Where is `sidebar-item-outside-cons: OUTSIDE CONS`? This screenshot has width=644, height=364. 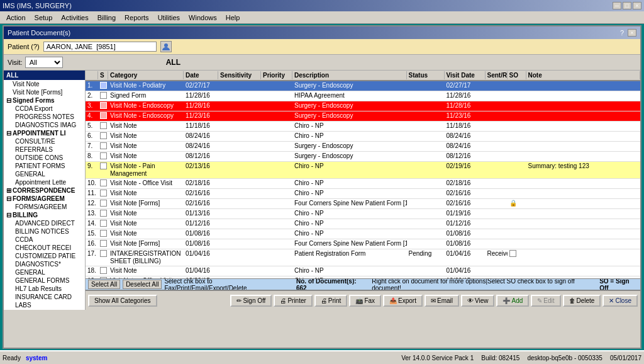 sidebar-item-outside-cons: OUTSIDE CONS is located at coordinates (44, 157).